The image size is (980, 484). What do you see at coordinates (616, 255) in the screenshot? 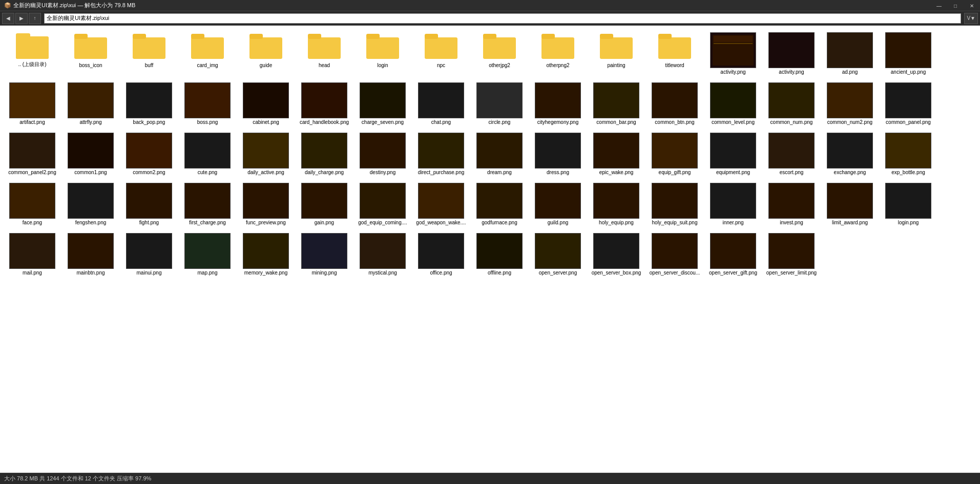
I see `file-item-open_server_box: open_server_box.png` at bounding box center [616, 255].